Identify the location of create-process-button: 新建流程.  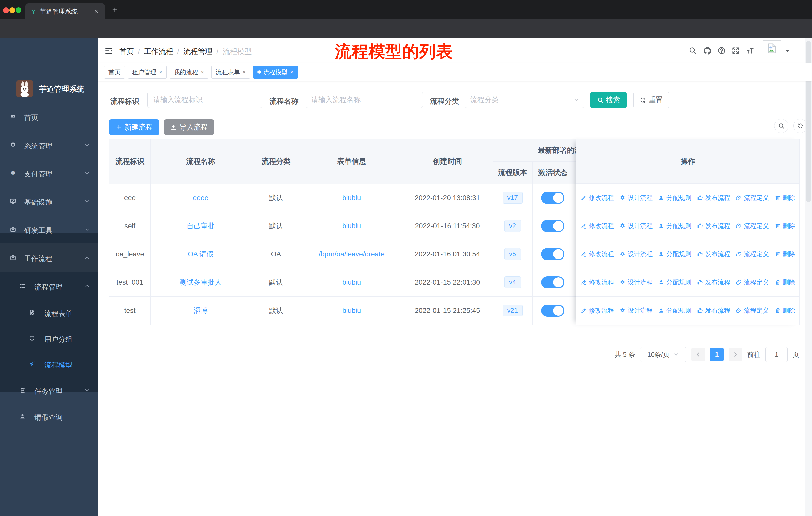
(134, 127).